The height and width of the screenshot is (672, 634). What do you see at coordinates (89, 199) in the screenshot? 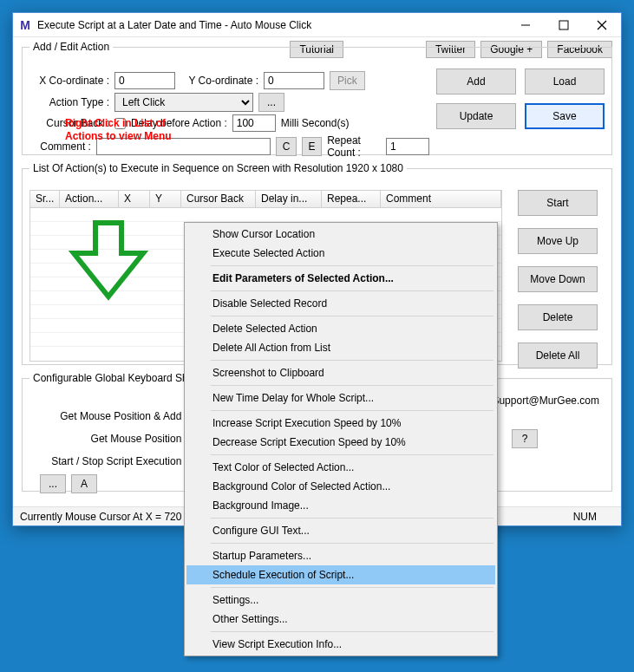
I see `col-action: Action...` at bounding box center [89, 199].